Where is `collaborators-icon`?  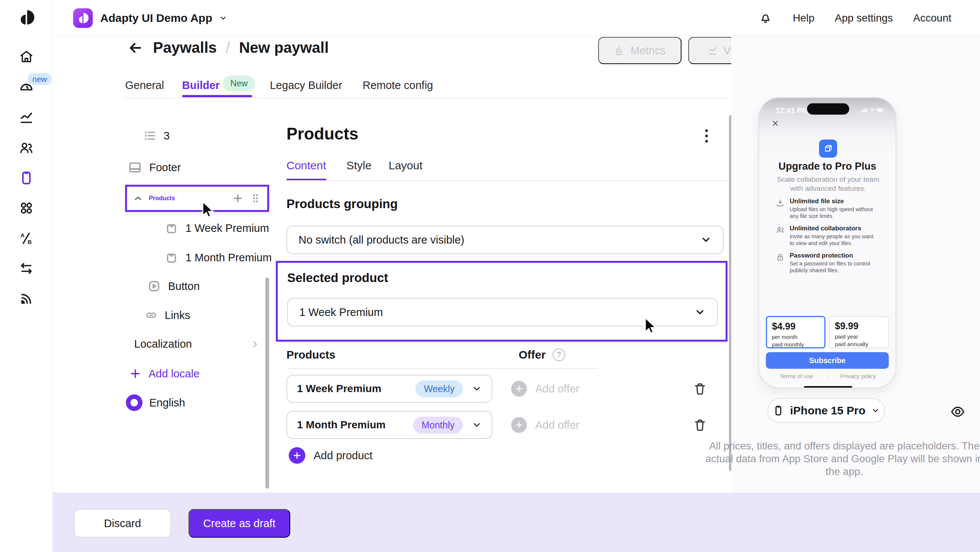 collaborators-icon is located at coordinates (780, 230).